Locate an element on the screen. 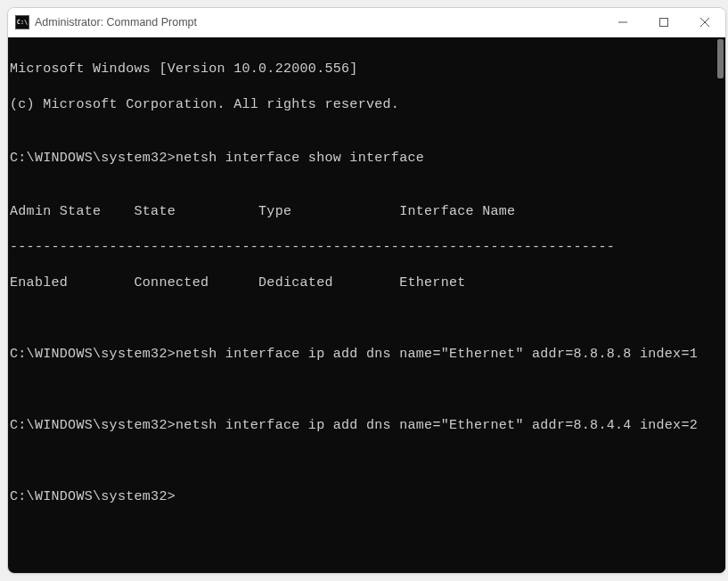 This screenshot has height=581, width=728. scroll-thumb is located at coordinates (720, 59).